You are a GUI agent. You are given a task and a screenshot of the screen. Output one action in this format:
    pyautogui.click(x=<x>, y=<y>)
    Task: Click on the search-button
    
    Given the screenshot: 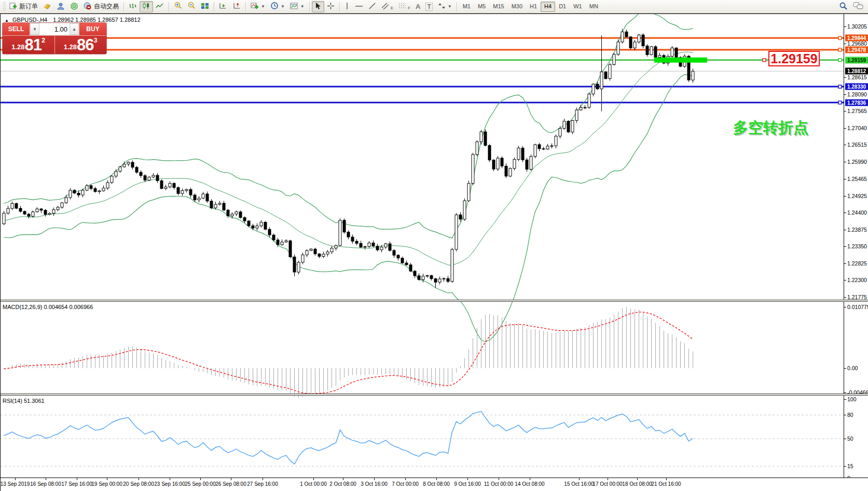 What is the action you would take?
    pyautogui.click(x=844, y=7)
    